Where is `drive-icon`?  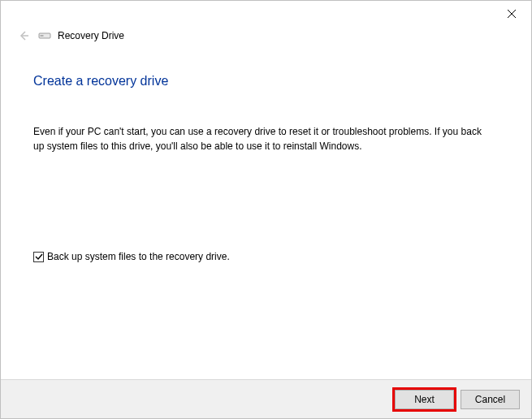
drive-icon is located at coordinates (45, 36).